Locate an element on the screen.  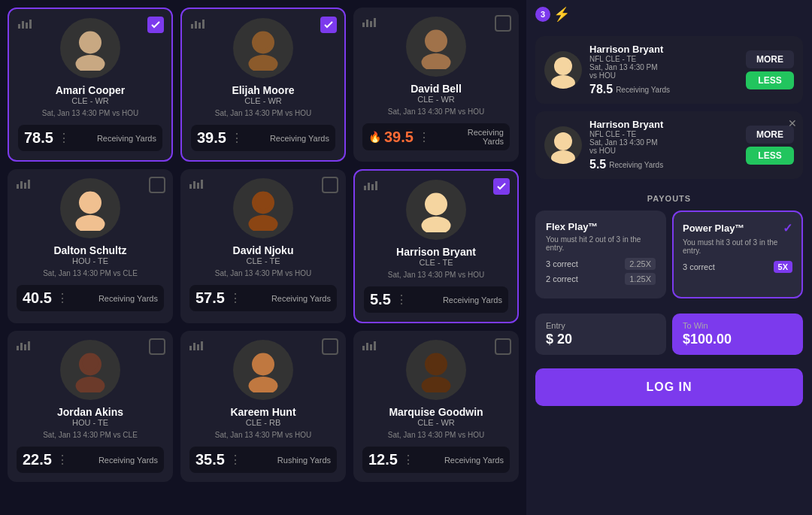
player-card-1: Amari CooperCLE - WRSat, Jan 13 4:30 PM … is located at coordinates (90, 84).